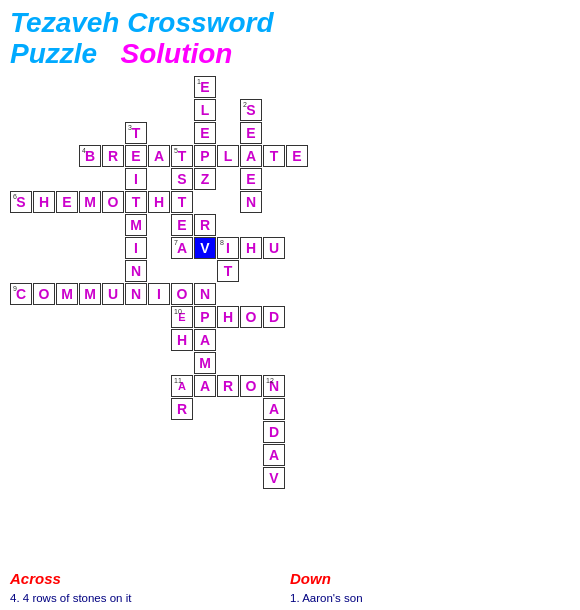  I want to click on cell-am-M: M, so click(205, 363).